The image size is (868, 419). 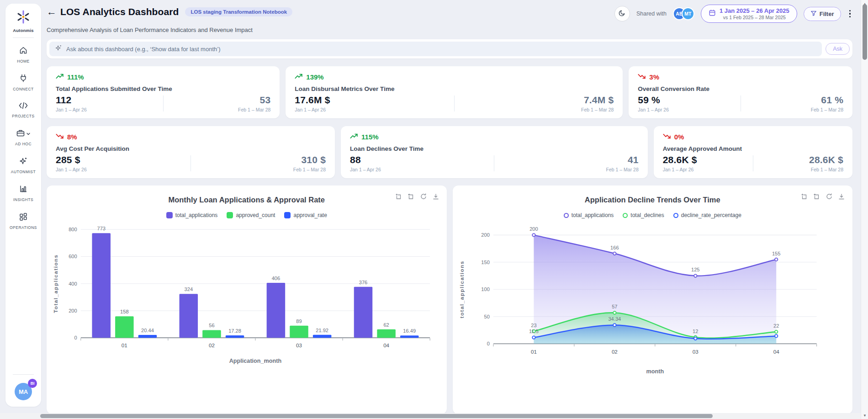 What do you see at coordinates (441, 49) in the screenshot?
I see `ask-input` at bounding box center [441, 49].